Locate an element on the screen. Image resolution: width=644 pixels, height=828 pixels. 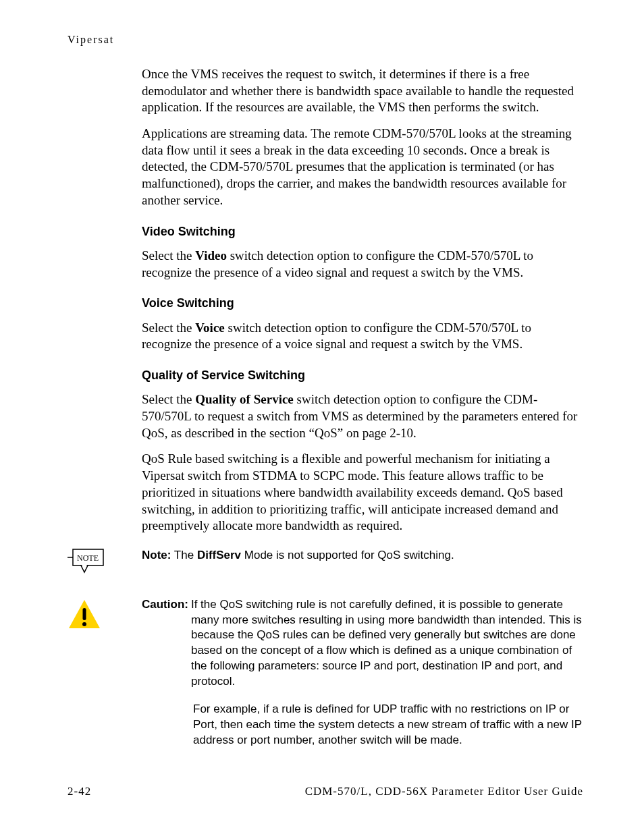
paragraph: Applications are streaming data. The rem… is located at coordinates (363, 167).